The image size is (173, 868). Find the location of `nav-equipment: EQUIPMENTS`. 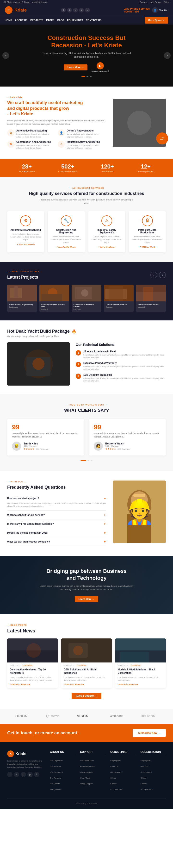

nav-equipment: EQUIPMENTS is located at coordinates (75, 20).